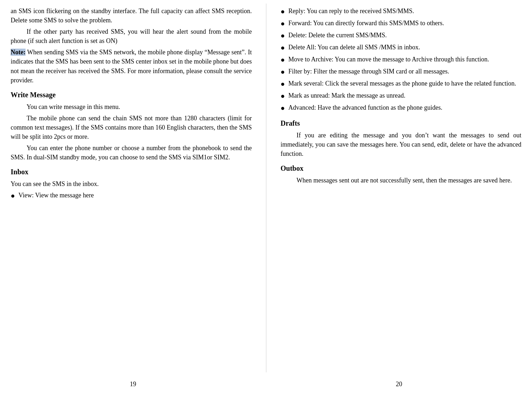  I want to click on write-message-heading: Write Message, so click(131, 95).